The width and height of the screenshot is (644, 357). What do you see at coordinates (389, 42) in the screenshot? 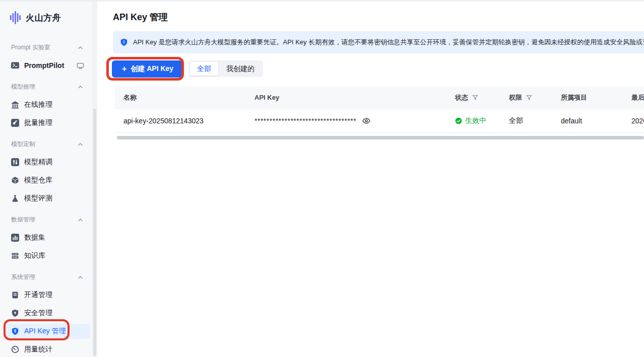
I see `banner-text: API Key 是您请求火山方舟大模型服务的重要凭证。API Key 长期有效，…` at bounding box center [389, 42].